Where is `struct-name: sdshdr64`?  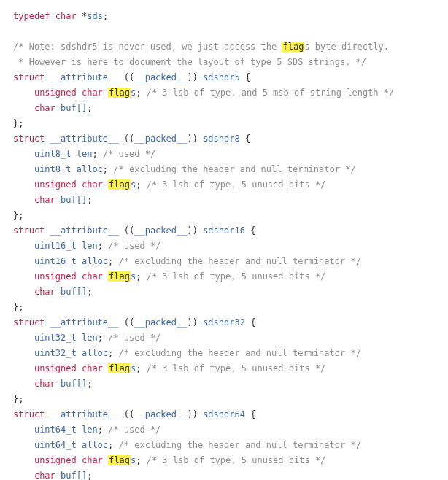 struct-name: sdshdr64 is located at coordinates (224, 414).